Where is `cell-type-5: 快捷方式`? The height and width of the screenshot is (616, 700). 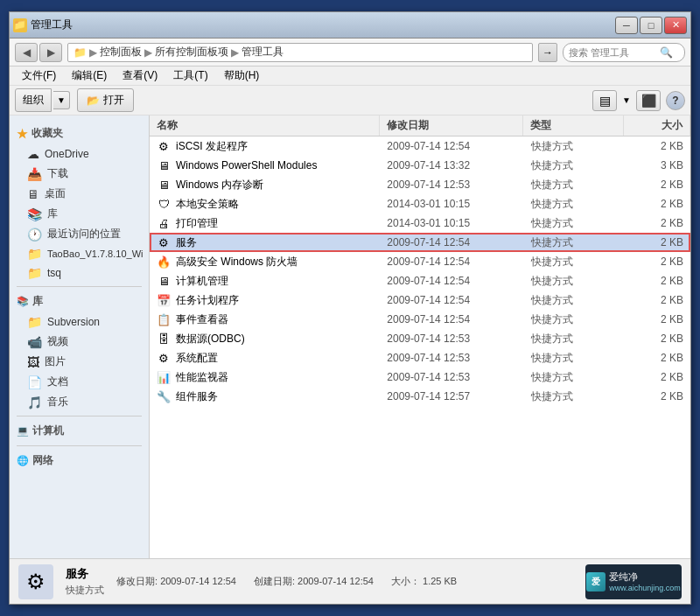 cell-type-5: 快捷方式 is located at coordinates (574, 242).